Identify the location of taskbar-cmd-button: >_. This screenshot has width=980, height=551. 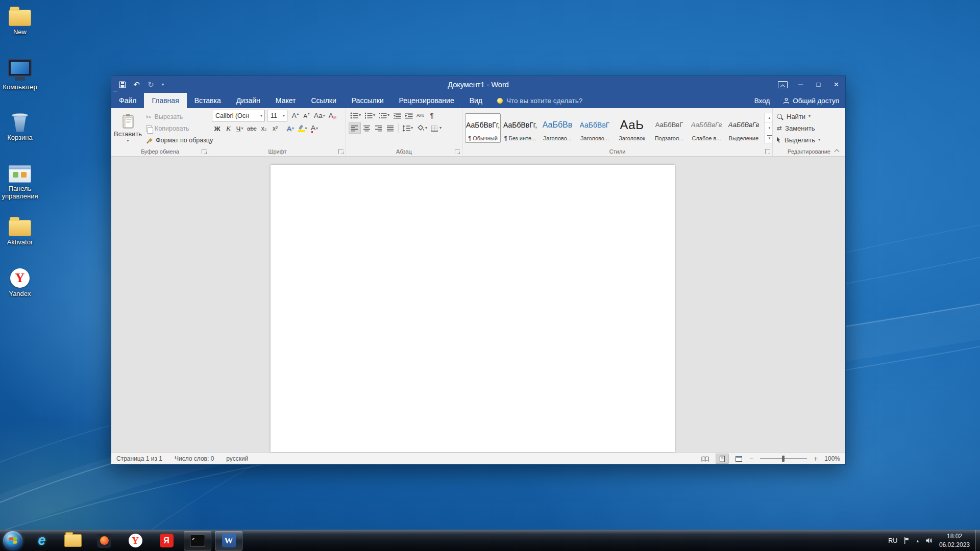
(198, 541).